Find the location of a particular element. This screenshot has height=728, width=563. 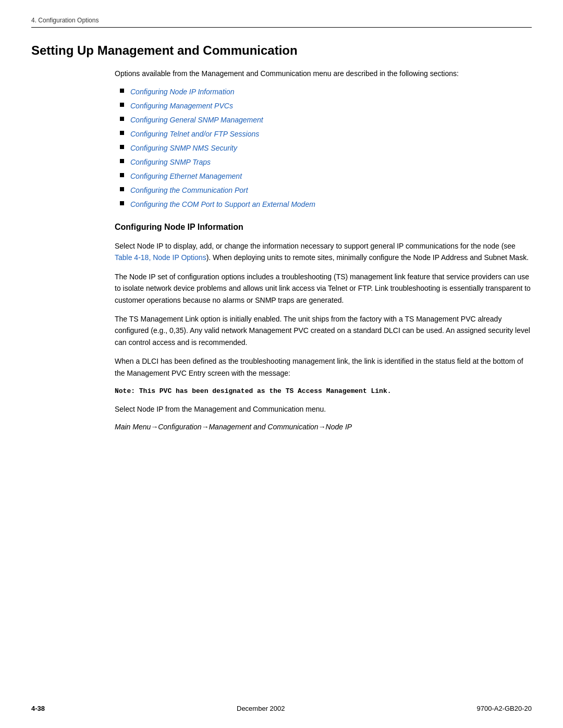

list-item: Configuring the Communication Port is located at coordinates (326, 191).